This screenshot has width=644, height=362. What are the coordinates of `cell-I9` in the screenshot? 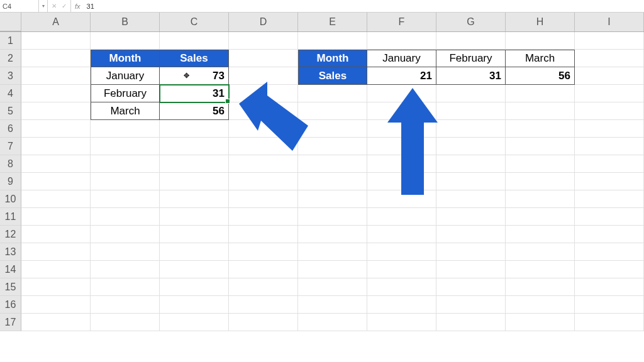 It's located at (609, 182).